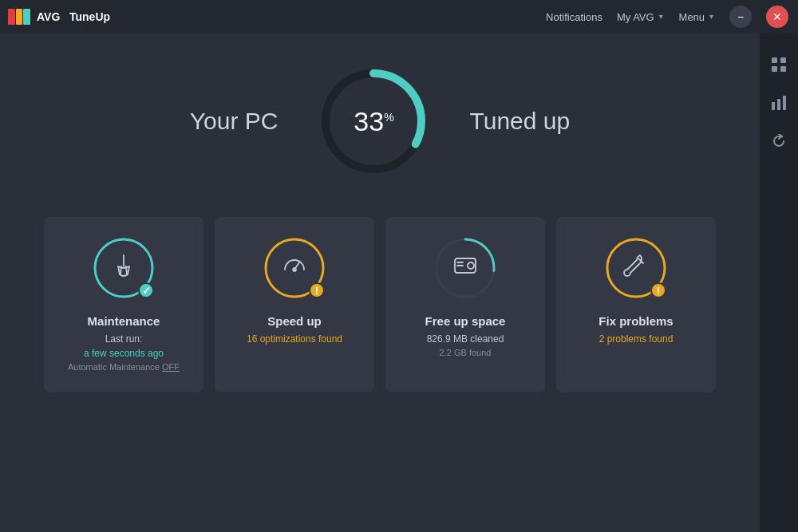  What do you see at coordinates (389, 117) in the screenshot?
I see `score-symbol: %` at bounding box center [389, 117].